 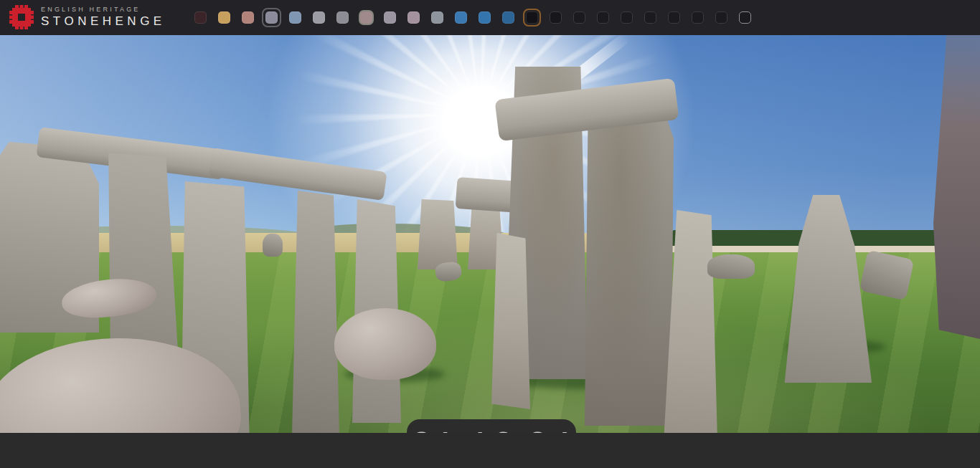 What do you see at coordinates (473, 17) in the screenshot?
I see `hour-swatch-strip` at bounding box center [473, 17].